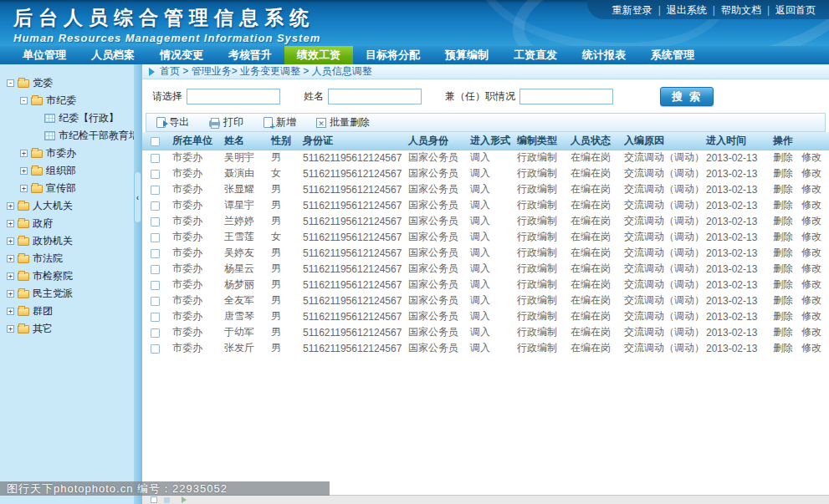 Image resolution: width=829 pixels, height=504 pixels. What do you see at coordinates (67, 241) in the screenshot?
I see `tree-item: +政协机关` at bounding box center [67, 241].